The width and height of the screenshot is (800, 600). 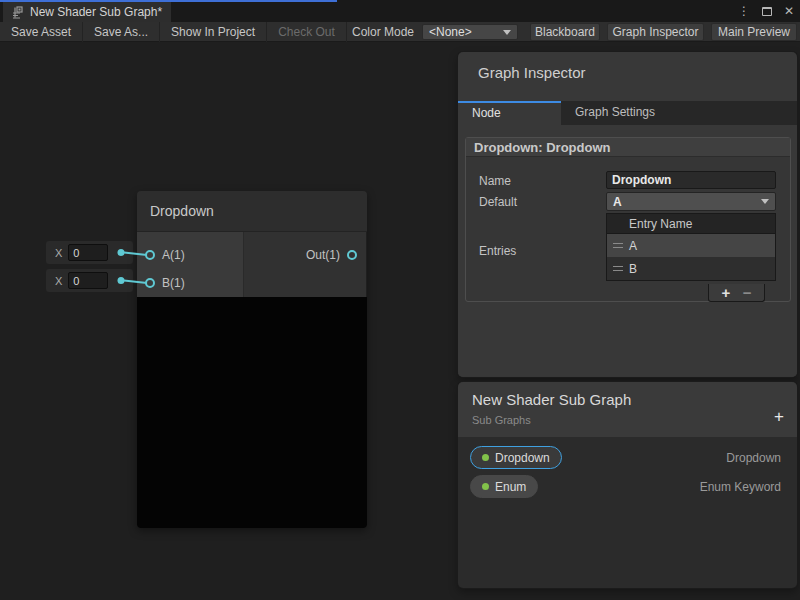 What do you see at coordinates (122, 32) in the screenshot?
I see `save-as-button: Save As...` at bounding box center [122, 32].